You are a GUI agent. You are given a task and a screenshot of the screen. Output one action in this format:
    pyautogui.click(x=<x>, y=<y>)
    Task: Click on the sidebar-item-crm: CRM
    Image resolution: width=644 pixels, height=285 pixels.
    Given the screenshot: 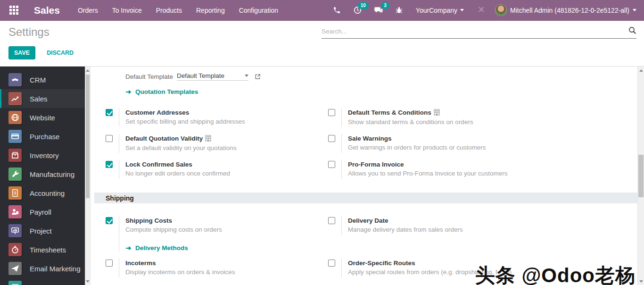 What is the action you would take?
    pyautogui.click(x=42, y=80)
    